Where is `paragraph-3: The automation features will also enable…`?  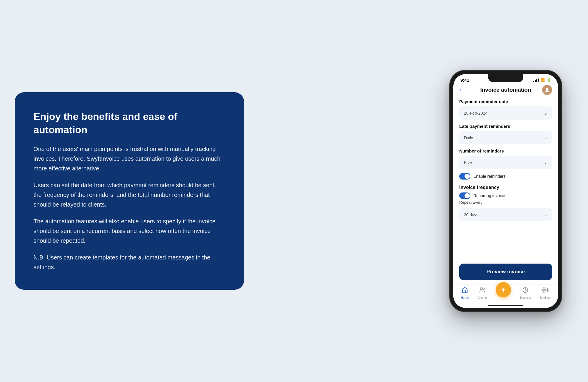 paragraph-3: The automation features will also enable… is located at coordinates (129, 231).